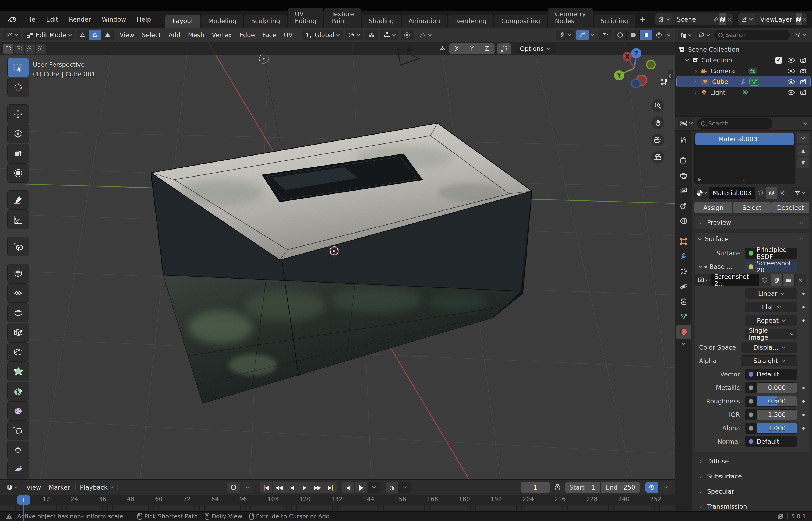  What do you see at coordinates (535, 487) in the screenshot?
I see `current-frame-field: 1` at bounding box center [535, 487].